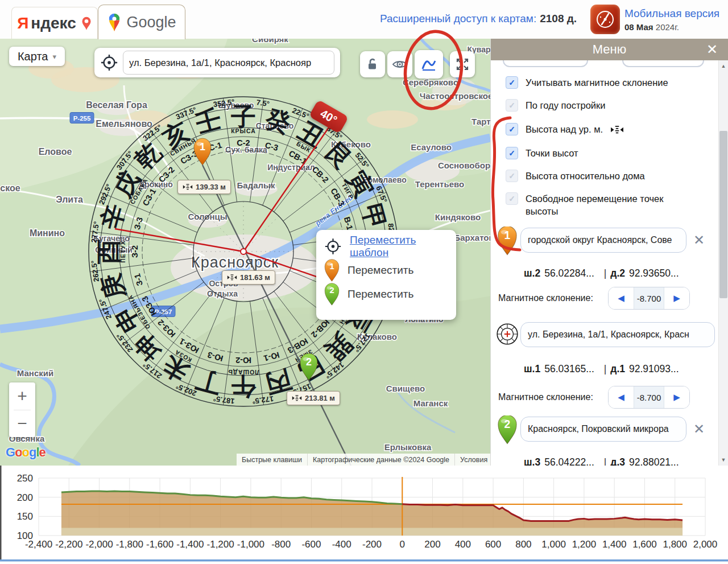 The width and height of the screenshot is (728, 564). I want to click on map-label: Сосновобор, so click(464, 165).